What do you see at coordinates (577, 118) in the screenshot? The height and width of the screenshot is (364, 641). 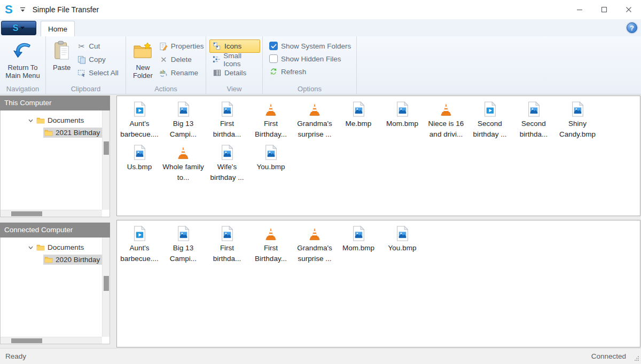 I see `file-item: Shiny Candy.bmp` at bounding box center [577, 118].